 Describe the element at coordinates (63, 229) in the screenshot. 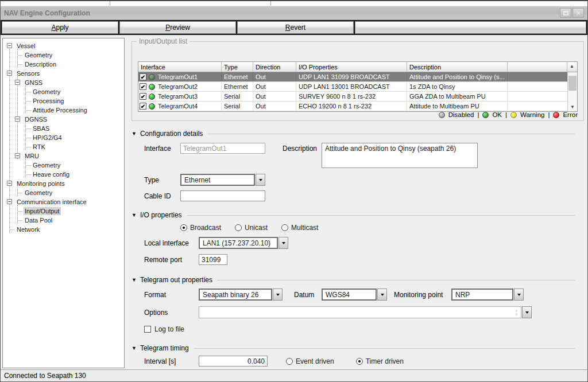

I see `tree-item-network: Network` at that location.